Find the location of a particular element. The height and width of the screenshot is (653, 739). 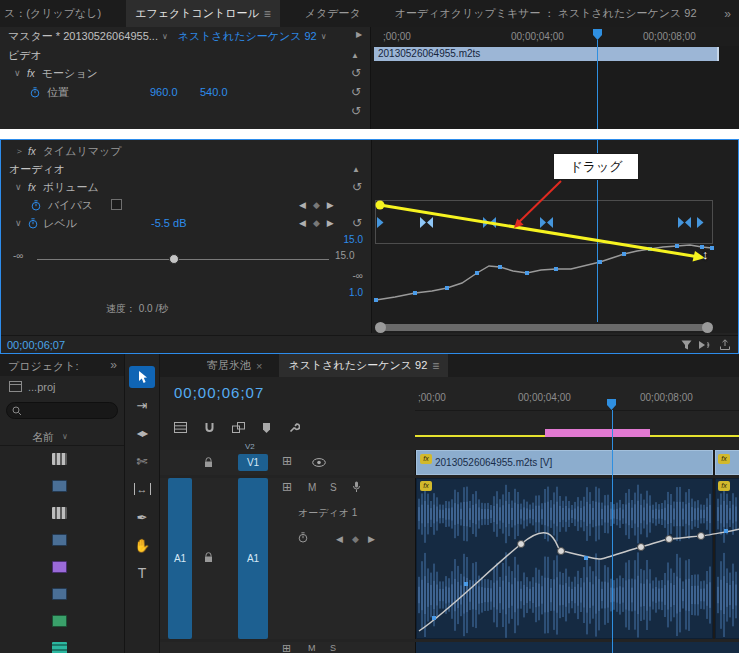

motion-effect-row: ∨ fx モーション ↺ is located at coordinates (185, 73).